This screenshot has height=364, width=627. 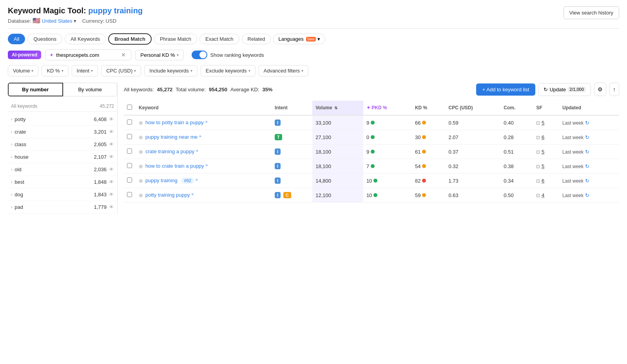 What do you see at coordinates (63, 195) in the screenshot?
I see `sidebar-item: › dog 1,843 👁` at bounding box center [63, 195].